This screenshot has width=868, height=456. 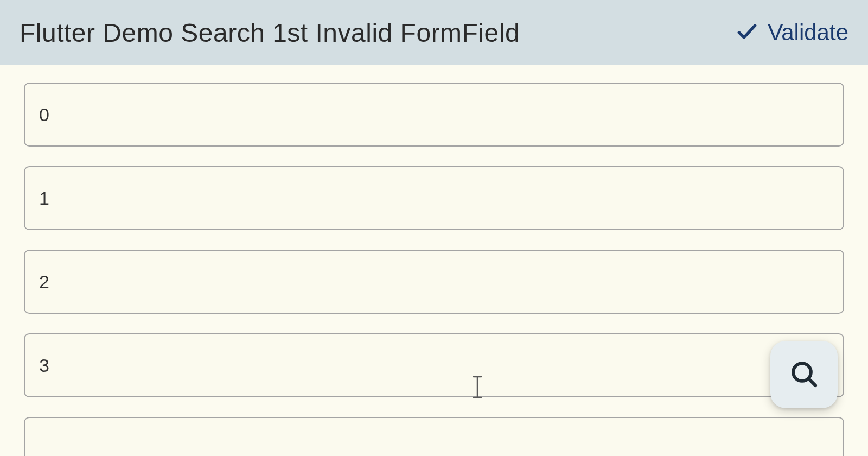 I want to click on search-fab, so click(x=804, y=375).